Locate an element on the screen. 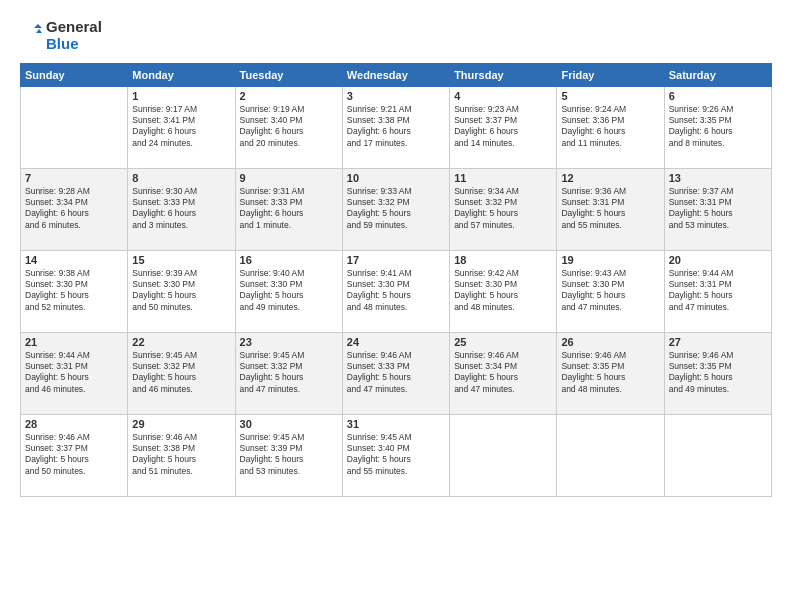  day-info: Sunrise: 9:43 AM Sunset: 3:30 PM Dayligh… is located at coordinates (610, 291).